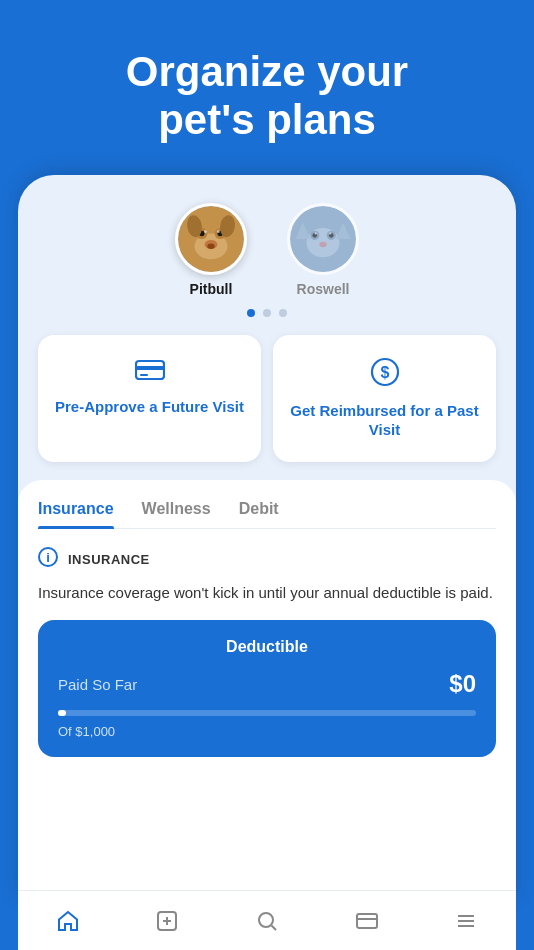 The height and width of the screenshot is (950, 534). What do you see at coordinates (267, 250) in the screenshot?
I see `pets-row: Pitbull Ros` at bounding box center [267, 250].